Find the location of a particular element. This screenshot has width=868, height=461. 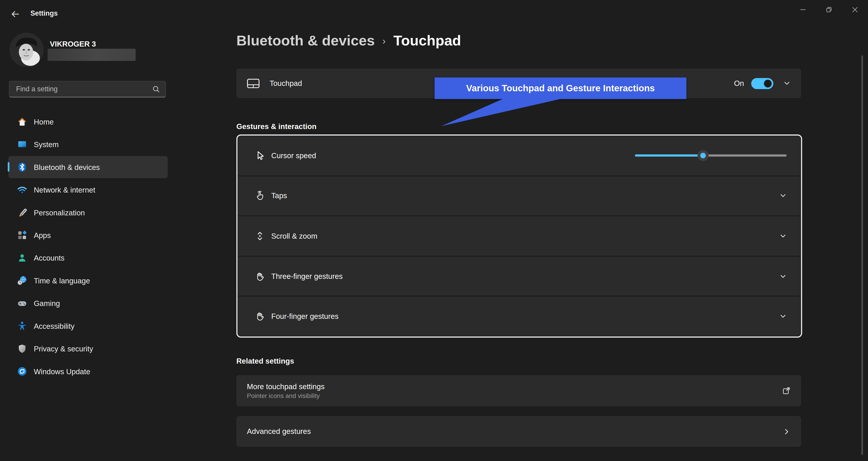

window-title: Settings is located at coordinates (44, 13).